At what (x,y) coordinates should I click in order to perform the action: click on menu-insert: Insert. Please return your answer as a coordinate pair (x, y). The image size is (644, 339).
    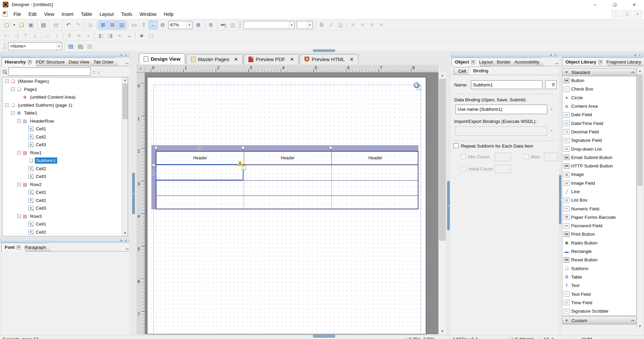
    Looking at the image, I should click on (67, 14).